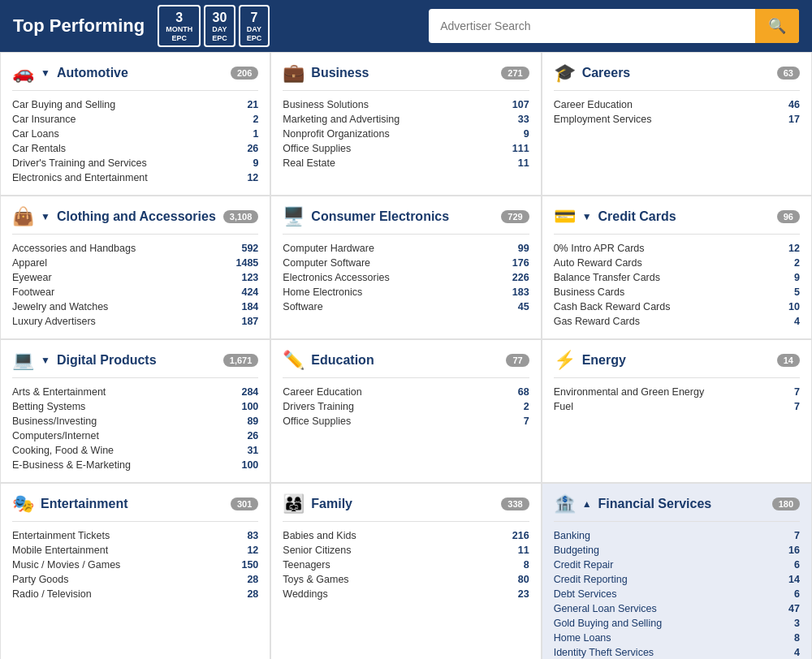  What do you see at coordinates (677, 307) in the screenshot?
I see `list-item: Cash Back Reward Cards10` at bounding box center [677, 307].